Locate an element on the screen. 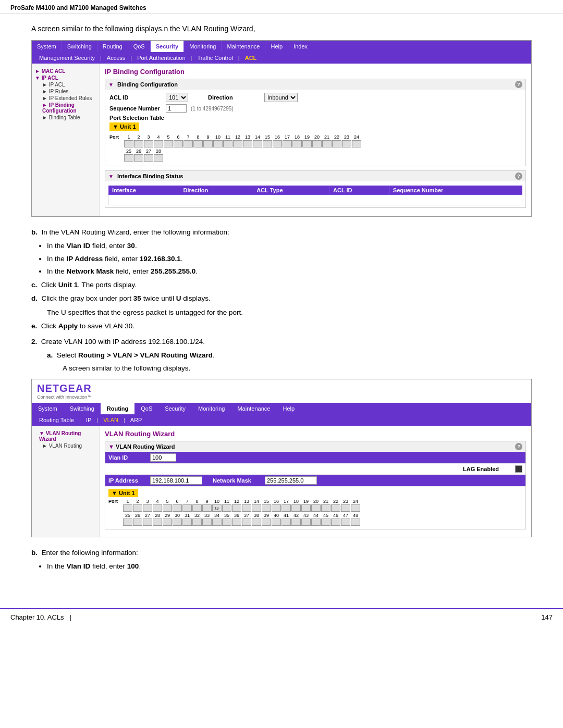 Image resolution: width=563 pixels, height=728 pixels. nav2-qos: QoS is located at coordinates (146, 409).